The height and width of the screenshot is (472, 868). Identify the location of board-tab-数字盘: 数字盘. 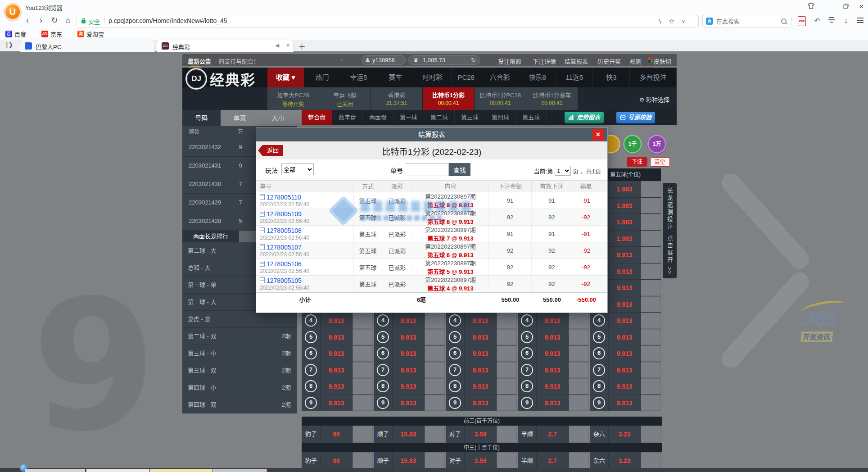
(348, 118).